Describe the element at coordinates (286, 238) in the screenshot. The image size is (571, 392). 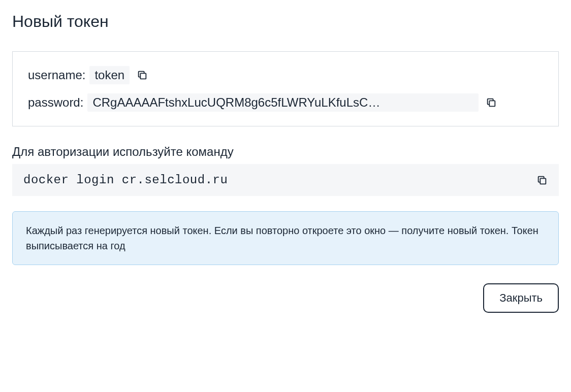
I see `info-box: Каждый раз генерируется новый токен. Есл…` at that location.